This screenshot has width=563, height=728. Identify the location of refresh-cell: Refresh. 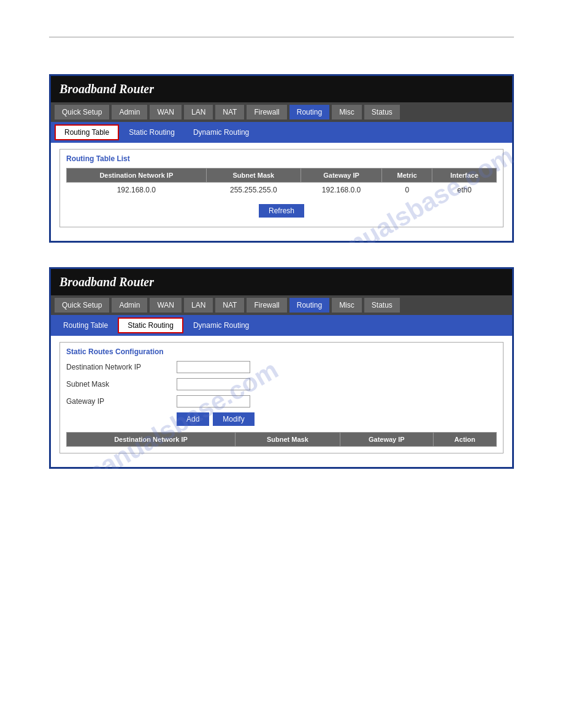
(282, 209).